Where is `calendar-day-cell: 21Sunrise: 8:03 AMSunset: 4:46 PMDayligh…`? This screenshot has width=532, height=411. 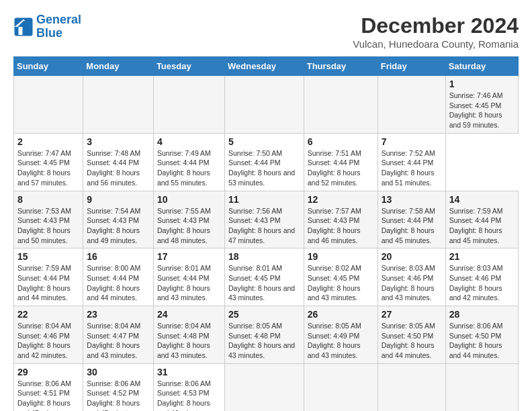
calendar-day-cell: 21Sunrise: 8:03 AMSunset: 4:46 PMDayligh… is located at coordinates (482, 277).